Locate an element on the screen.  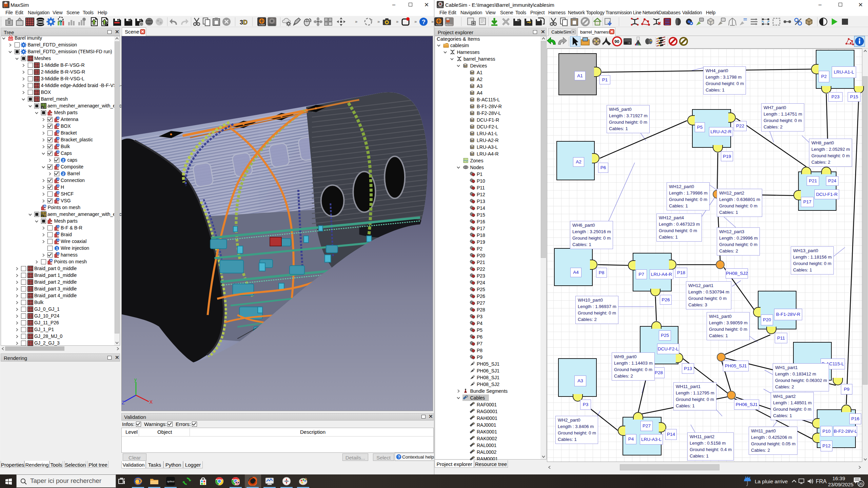
svg-text: 20 is located at coordinates (861, 484).